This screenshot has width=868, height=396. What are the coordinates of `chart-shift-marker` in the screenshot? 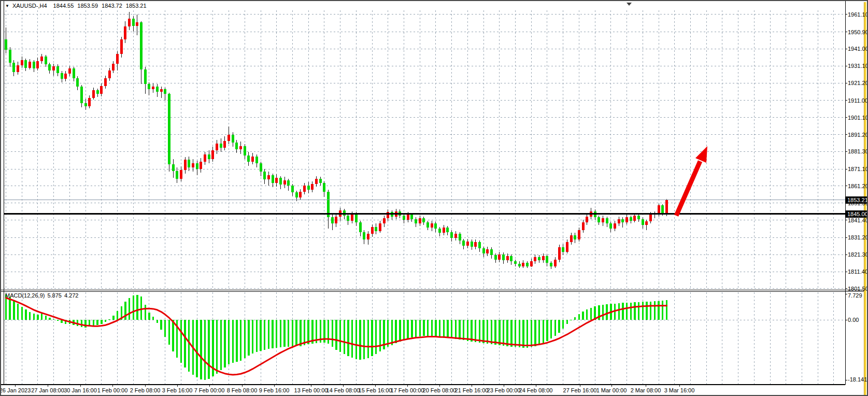 It's located at (629, 4).